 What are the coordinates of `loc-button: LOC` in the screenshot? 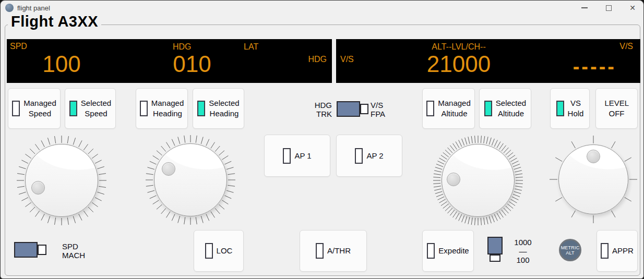 It's located at (219, 251).